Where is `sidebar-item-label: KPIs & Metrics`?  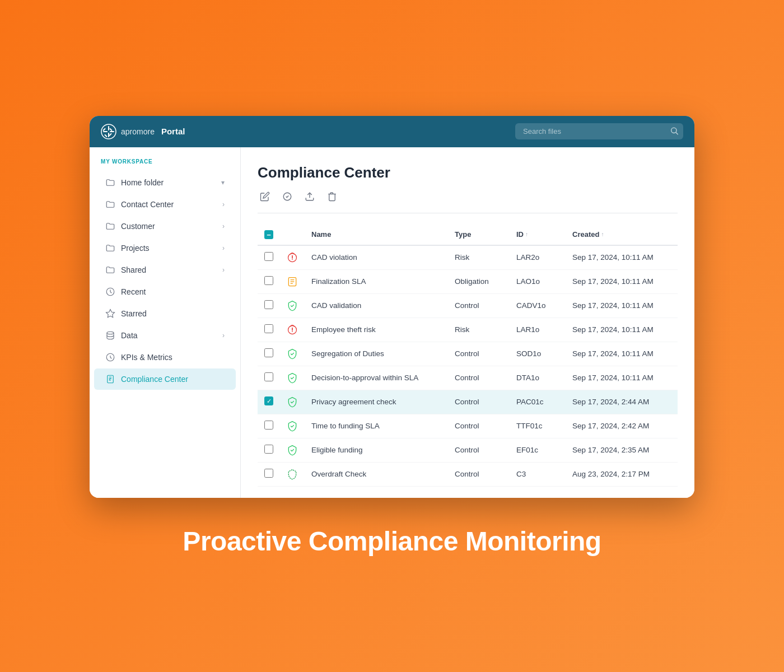 sidebar-item-label: KPIs & Metrics is located at coordinates (172, 357).